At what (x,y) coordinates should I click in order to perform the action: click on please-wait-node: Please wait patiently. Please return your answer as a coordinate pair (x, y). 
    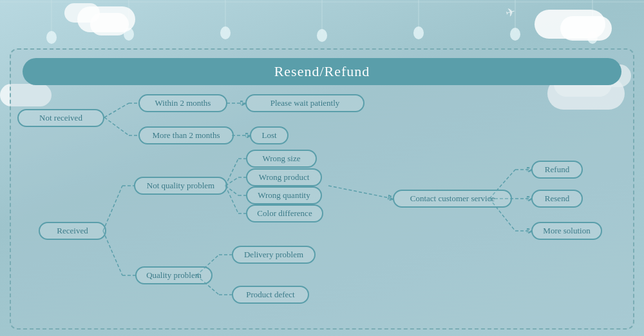
    Looking at the image, I should click on (305, 103).